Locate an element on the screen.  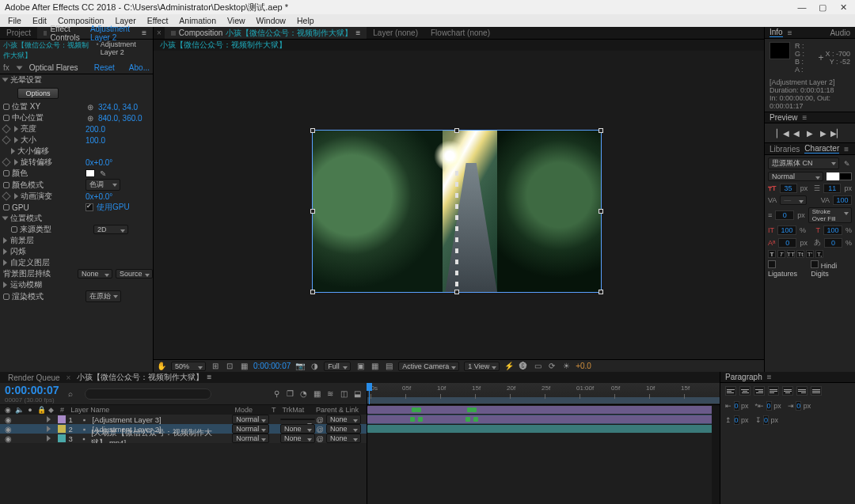
col-number: # is located at coordinates (63, 410).